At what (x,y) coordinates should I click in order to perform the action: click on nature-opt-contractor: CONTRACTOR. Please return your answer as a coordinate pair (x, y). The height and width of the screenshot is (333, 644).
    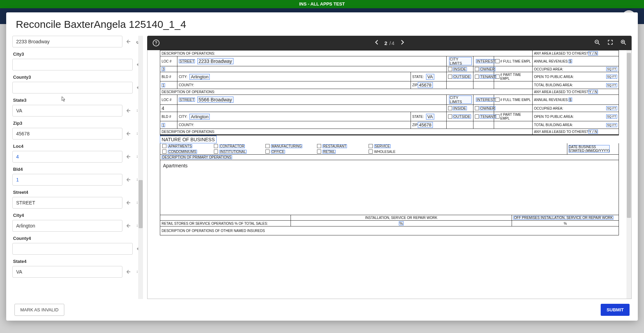
    Looking at the image, I should click on (238, 146).